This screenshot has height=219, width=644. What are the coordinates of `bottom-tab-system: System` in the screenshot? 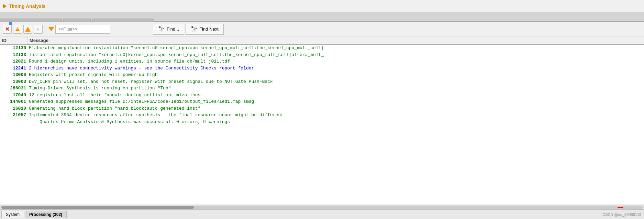 It's located at (13, 215).